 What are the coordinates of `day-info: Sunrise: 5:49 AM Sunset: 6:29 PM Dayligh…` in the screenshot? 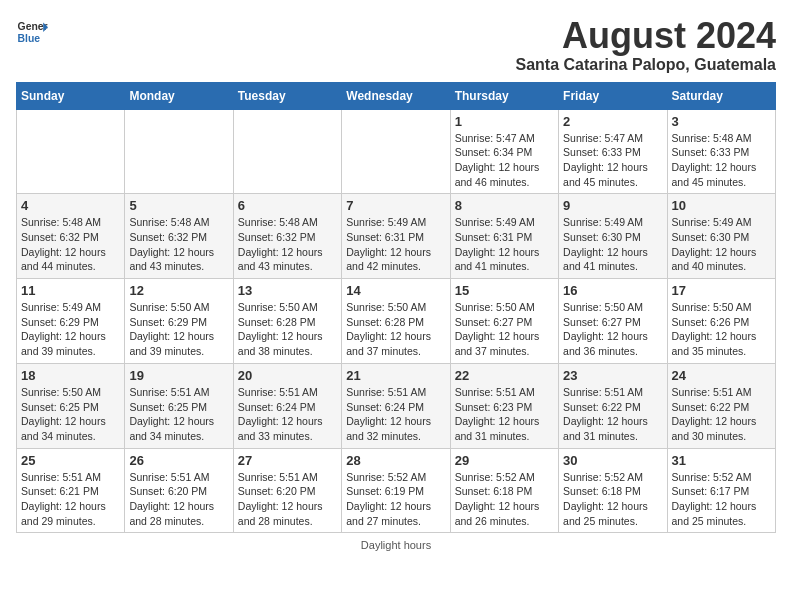 It's located at (70, 330).